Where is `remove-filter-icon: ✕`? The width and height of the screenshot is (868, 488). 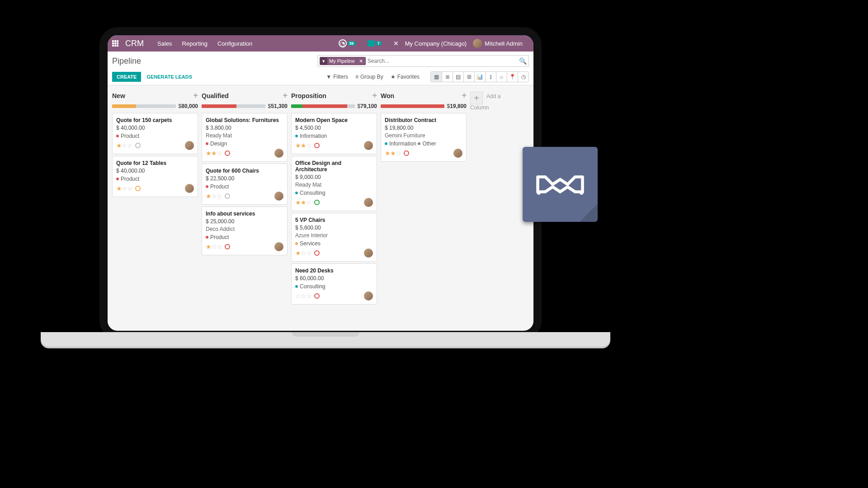
remove-filter-icon: ✕ is located at coordinates (361, 61).